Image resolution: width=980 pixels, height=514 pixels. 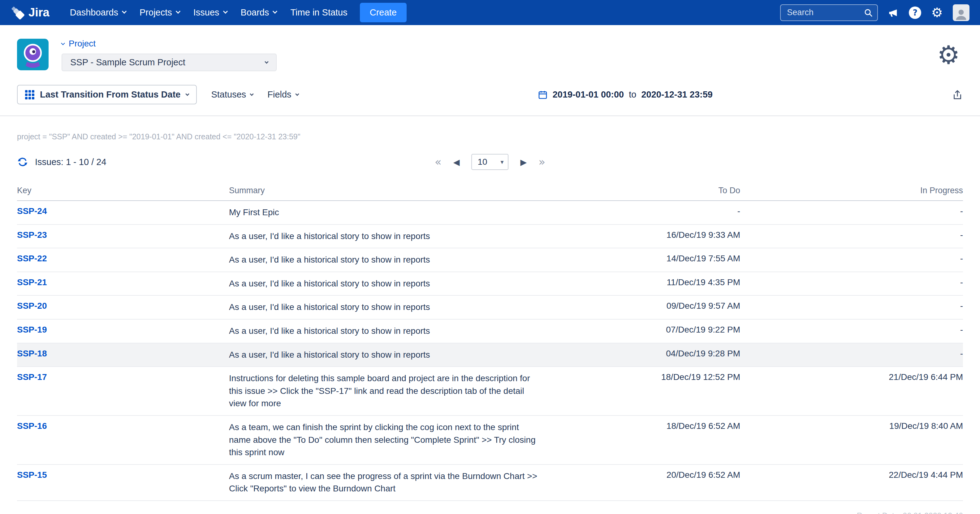 I want to click on statuses-dropdown: Statuses, so click(x=232, y=94).